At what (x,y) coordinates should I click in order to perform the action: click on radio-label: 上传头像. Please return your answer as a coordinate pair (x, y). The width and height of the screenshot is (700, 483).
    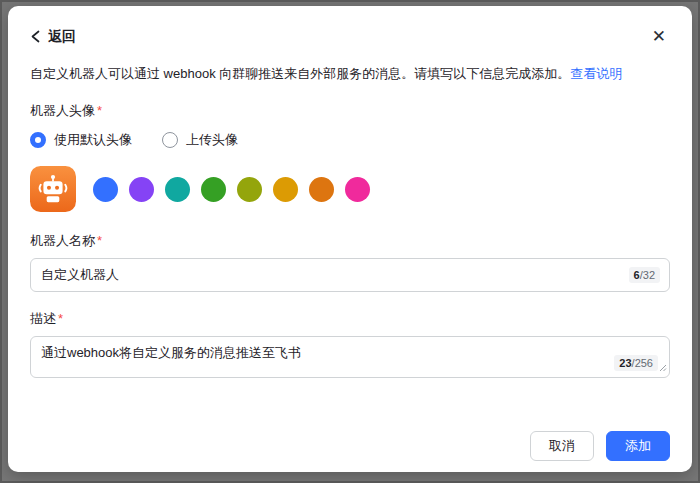
    Looking at the image, I should click on (212, 140).